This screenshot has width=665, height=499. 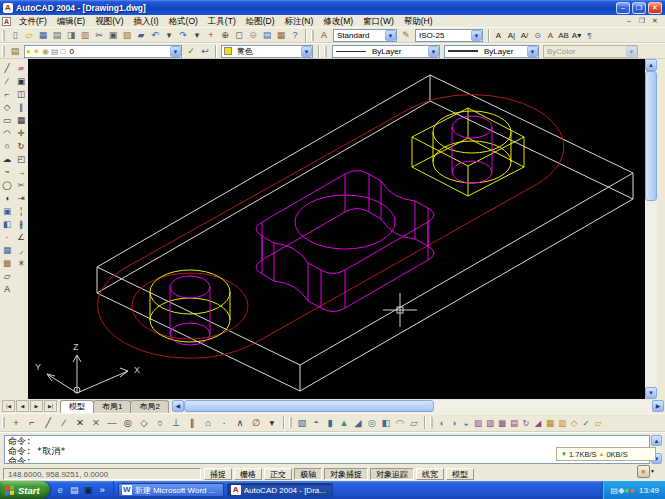 I want to click on revision-cloud-button: ☁, so click(x=8, y=158).